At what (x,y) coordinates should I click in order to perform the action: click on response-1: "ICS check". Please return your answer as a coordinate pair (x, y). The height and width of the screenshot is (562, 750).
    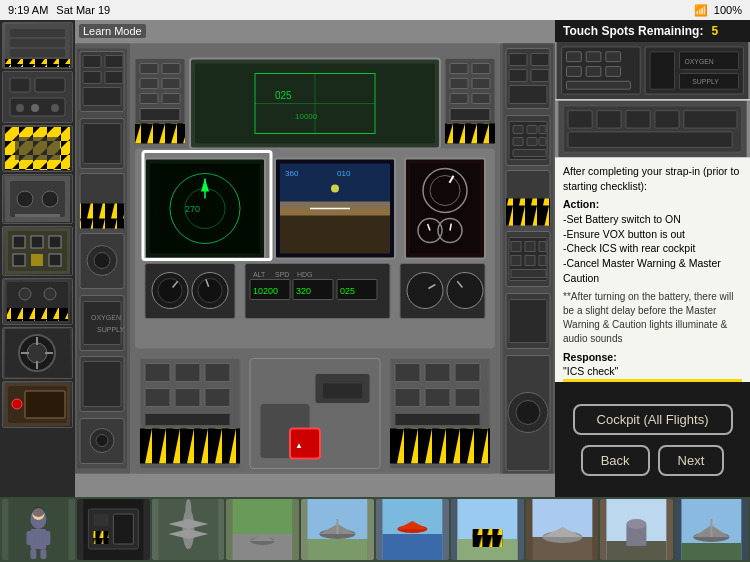
    Looking at the image, I should click on (652, 372).